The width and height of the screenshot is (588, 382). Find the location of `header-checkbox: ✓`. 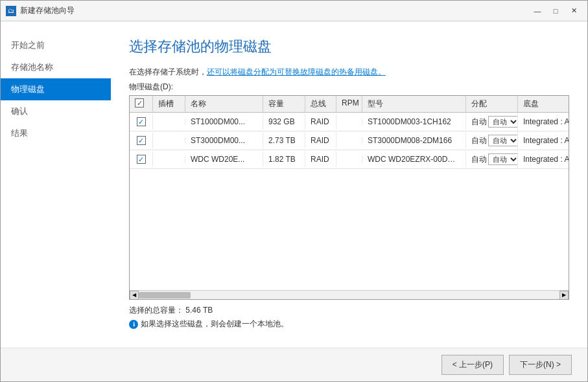

header-checkbox: ✓ is located at coordinates (139, 103).